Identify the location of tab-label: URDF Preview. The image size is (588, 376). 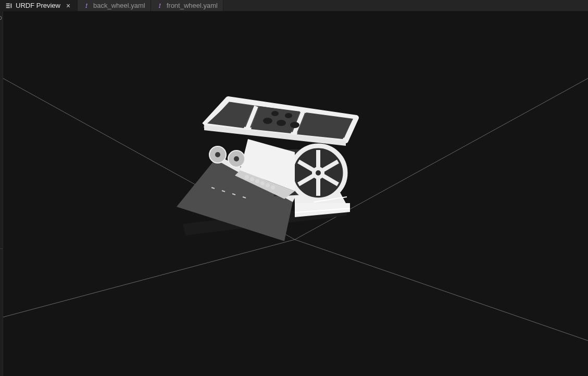
(38, 5).